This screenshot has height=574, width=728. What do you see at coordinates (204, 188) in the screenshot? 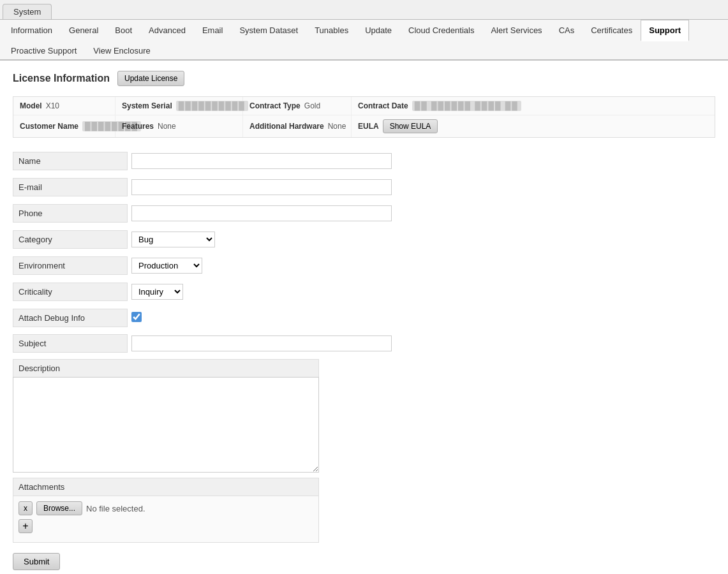
I see `email-row: E-mail` at bounding box center [204, 188].